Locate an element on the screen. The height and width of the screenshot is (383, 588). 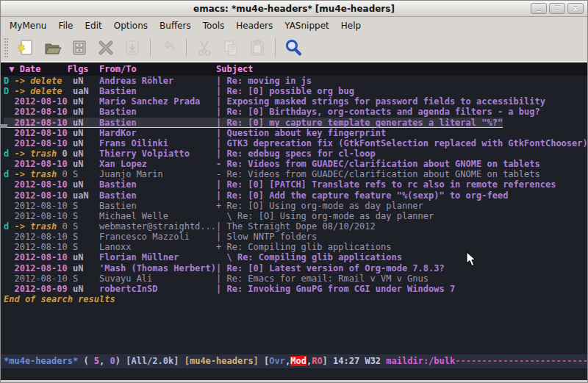
menu-yasnippet: YASnippet is located at coordinates (307, 26).